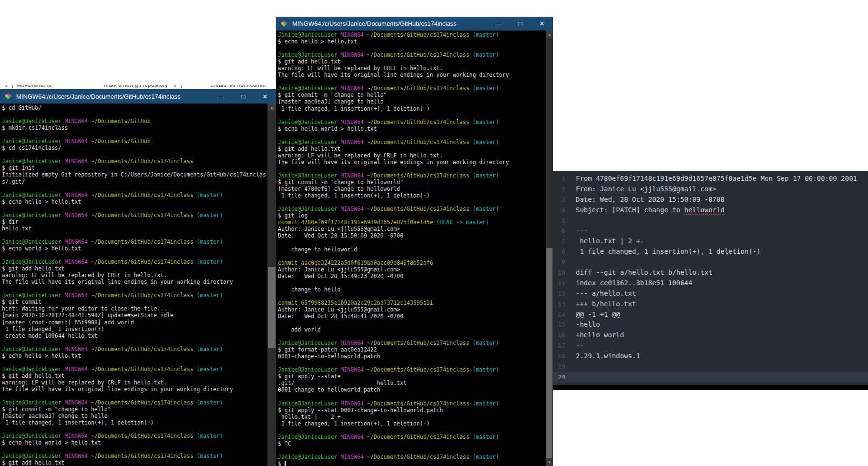 The image size is (868, 466). What do you see at coordinates (134, 249) in the screenshot?
I see `terminal-line: $ echo world > hello.txt` at bounding box center [134, 249].